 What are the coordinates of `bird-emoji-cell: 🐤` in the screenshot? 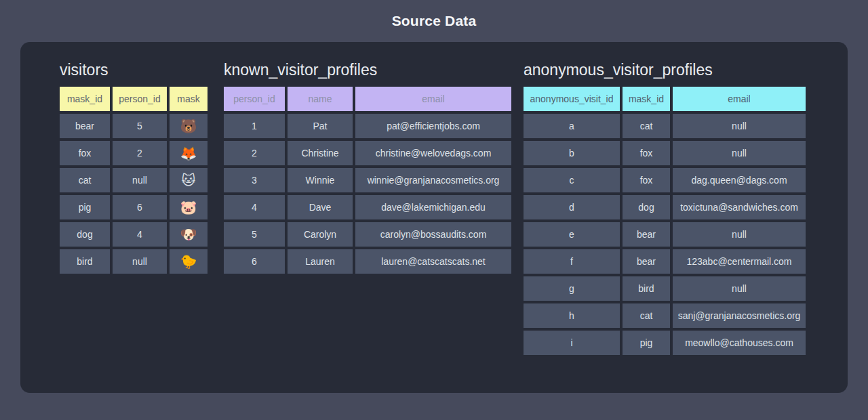 It's located at (189, 261).